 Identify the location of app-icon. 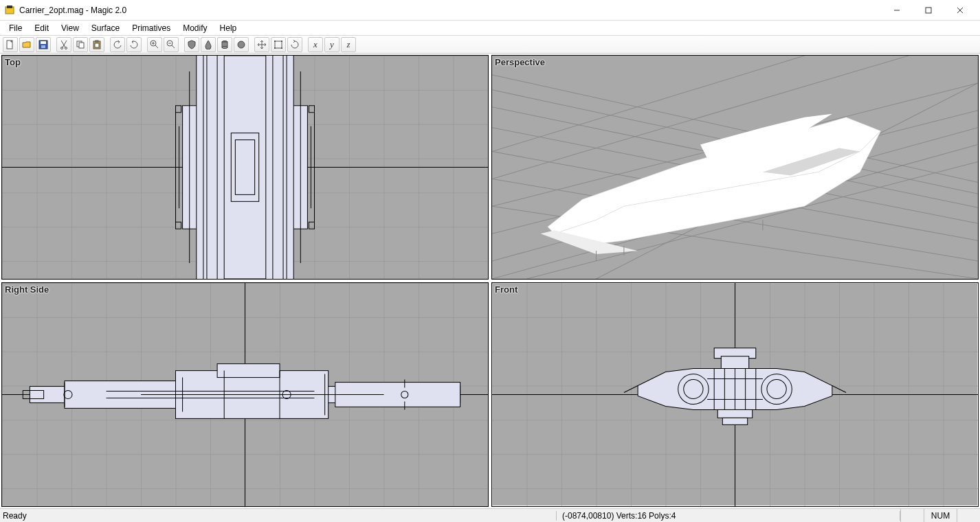
(10, 10).